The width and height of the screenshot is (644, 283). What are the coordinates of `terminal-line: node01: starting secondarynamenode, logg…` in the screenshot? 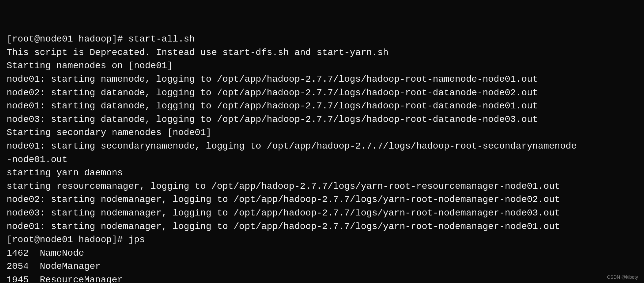 It's located at (322, 146).